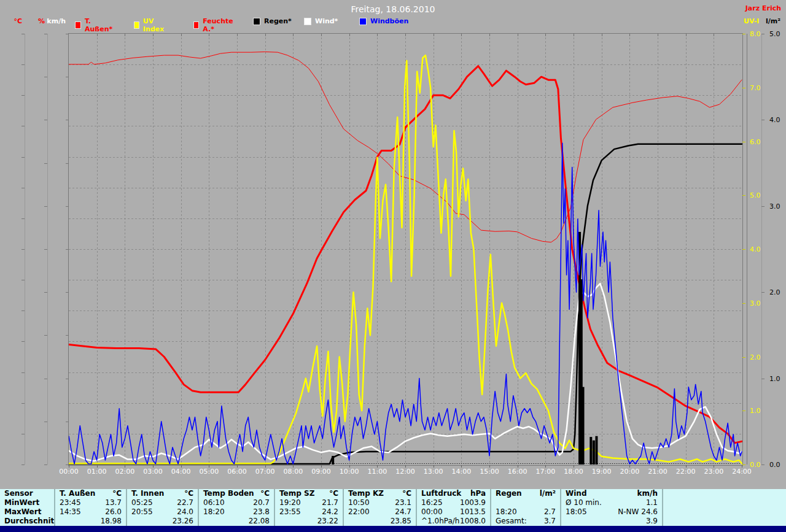 The image size is (786, 532). What do you see at coordinates (775, 465) in the screenshot?
I see `tick-label-l: 0.0` at bounding box center [775, 465].